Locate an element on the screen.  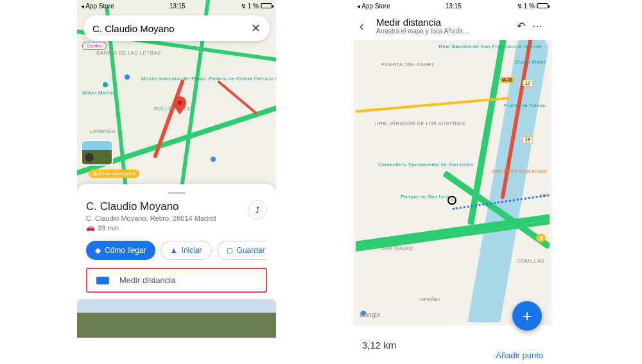
map-label-poi: Una Dolce Idea artesa is located at coordinates (519, 171).